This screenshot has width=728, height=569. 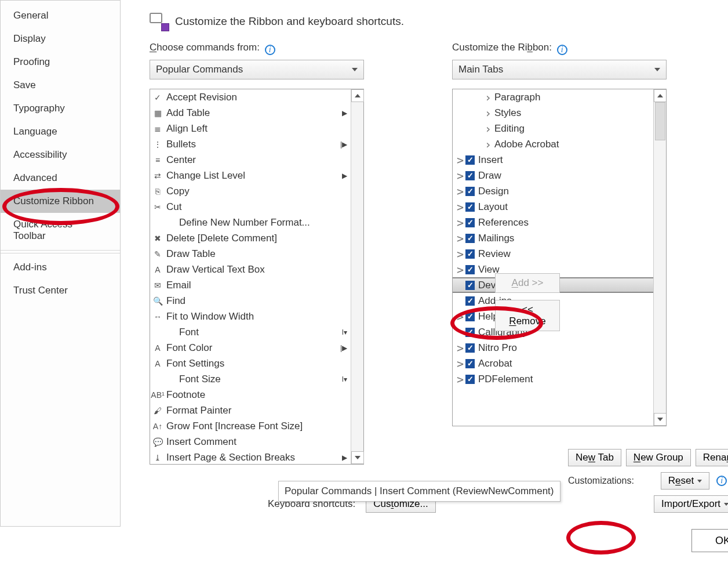 What do you see at coordinates (250, 285) in the screenshot?
I see `command-item: ✉Email` at bounding box center [250, 285].